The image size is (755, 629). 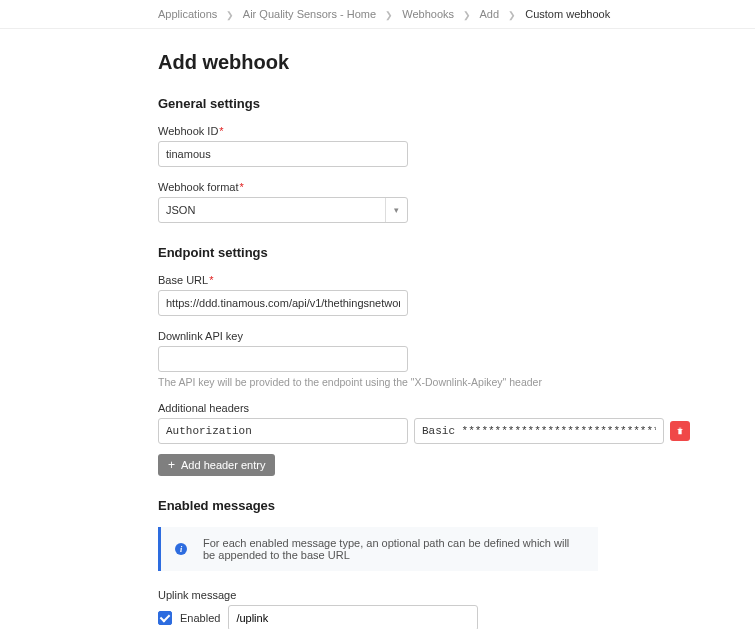 I want to click on section-endpoint-title: Endpoint settings, so click(x=456, y=252).